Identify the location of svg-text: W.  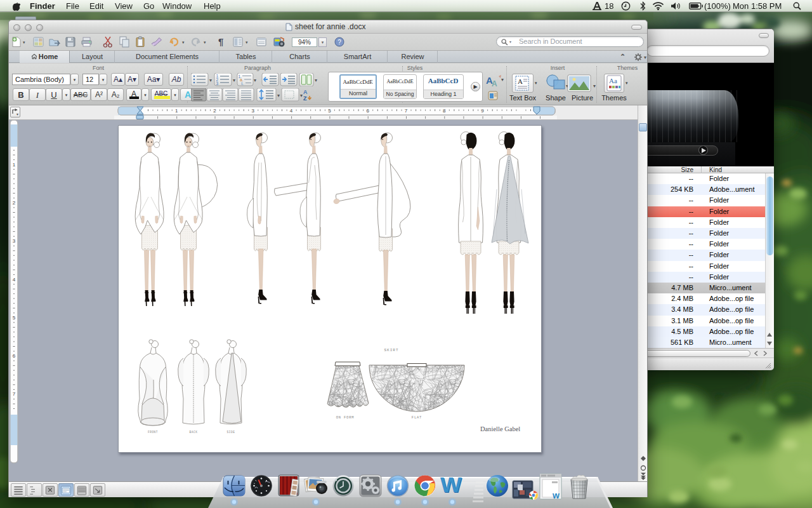
(451, 485).